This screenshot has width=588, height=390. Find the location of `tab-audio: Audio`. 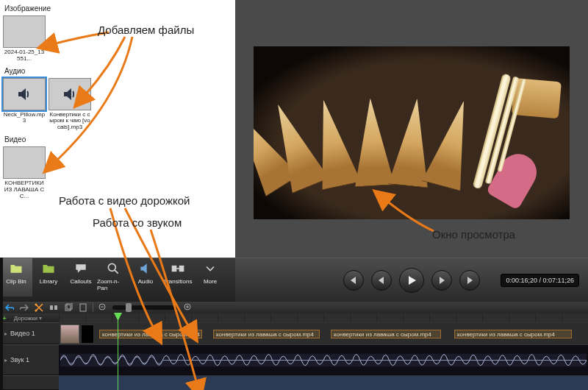

tab-audio: Audio is located at coordinates (146, 277).